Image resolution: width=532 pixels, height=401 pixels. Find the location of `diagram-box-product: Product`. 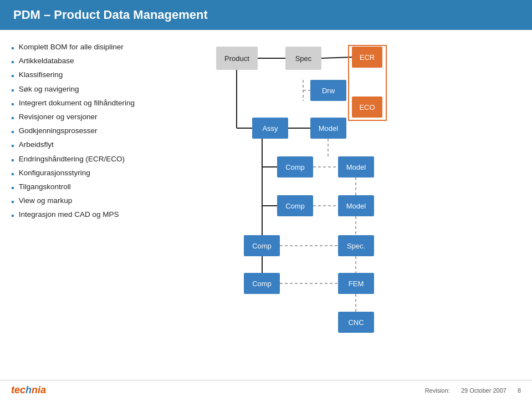

diagram-box-product: Product is located at coordinates (237, 58).